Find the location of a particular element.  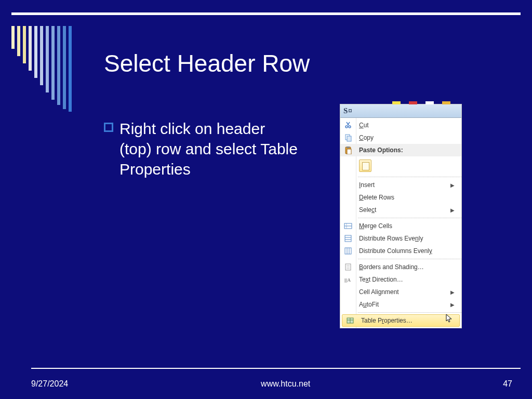

menu-item-table-properties: Table Properties… is located at coordinates (401, 321).